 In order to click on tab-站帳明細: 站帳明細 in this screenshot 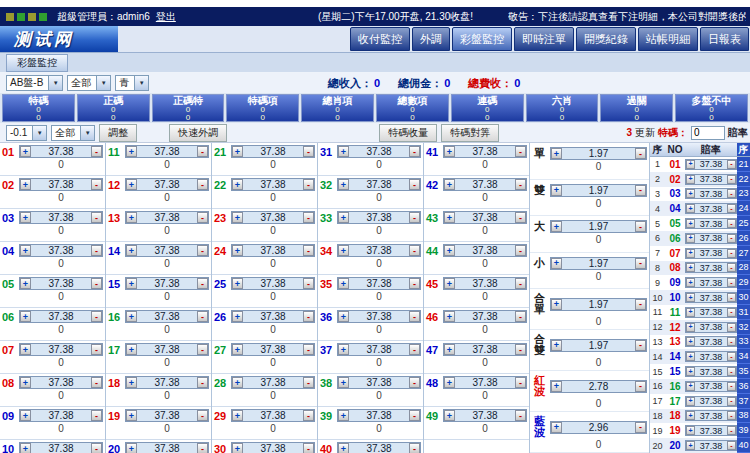, I will do `click(668, 39)`.